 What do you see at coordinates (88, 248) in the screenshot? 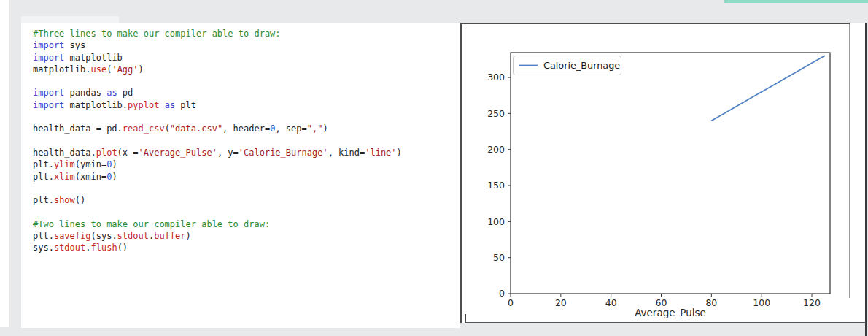
I see `code-token: .` at bounding box center [88, 248].